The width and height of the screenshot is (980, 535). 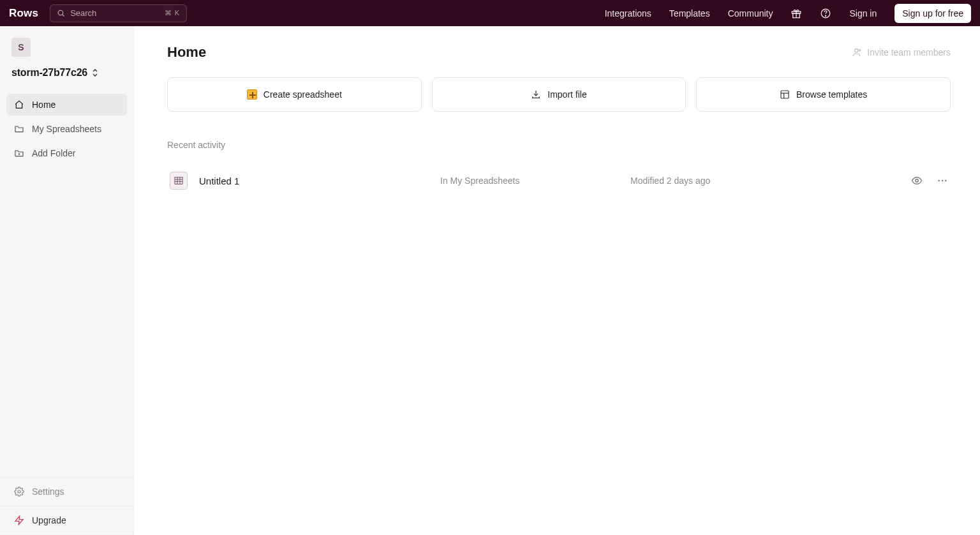 What do you see at coordinates (21, 47) in the screenshot?
I see `workspace-avatar: S` at bounding box center [21, 47].